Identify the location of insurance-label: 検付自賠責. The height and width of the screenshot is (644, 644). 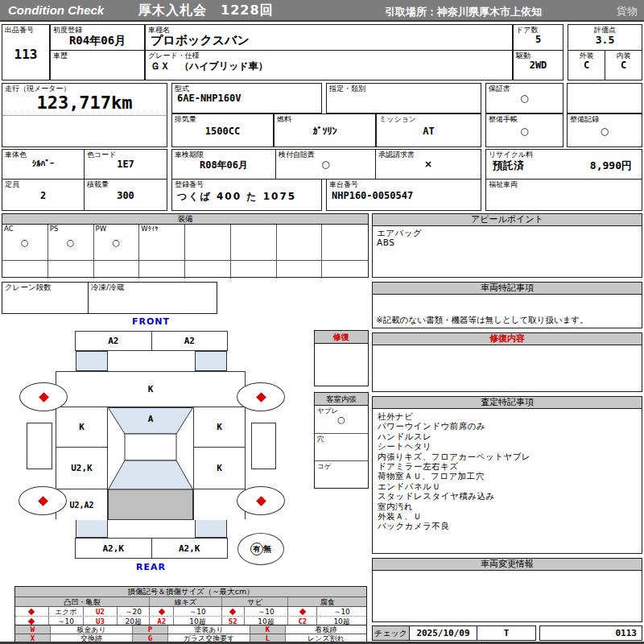
(325, 155).